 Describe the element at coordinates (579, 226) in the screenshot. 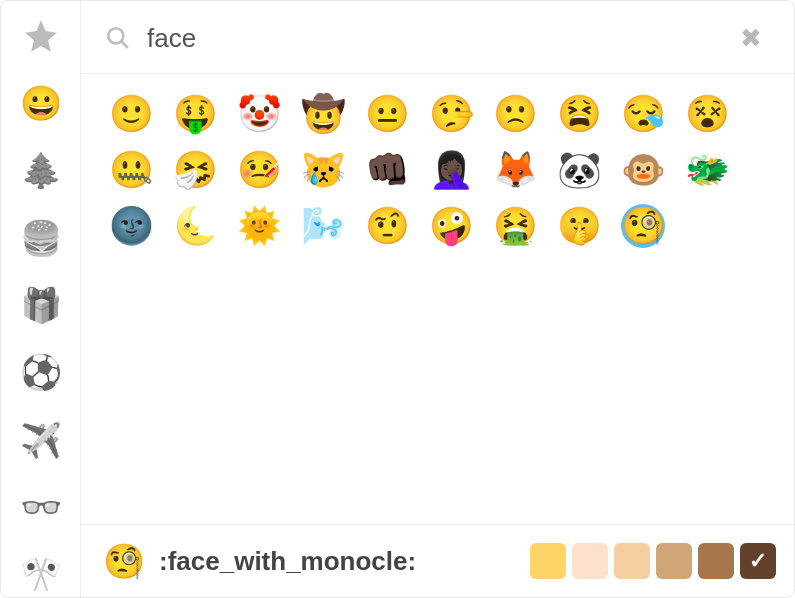

I see `emoji-glyph: 🤫` at that location.